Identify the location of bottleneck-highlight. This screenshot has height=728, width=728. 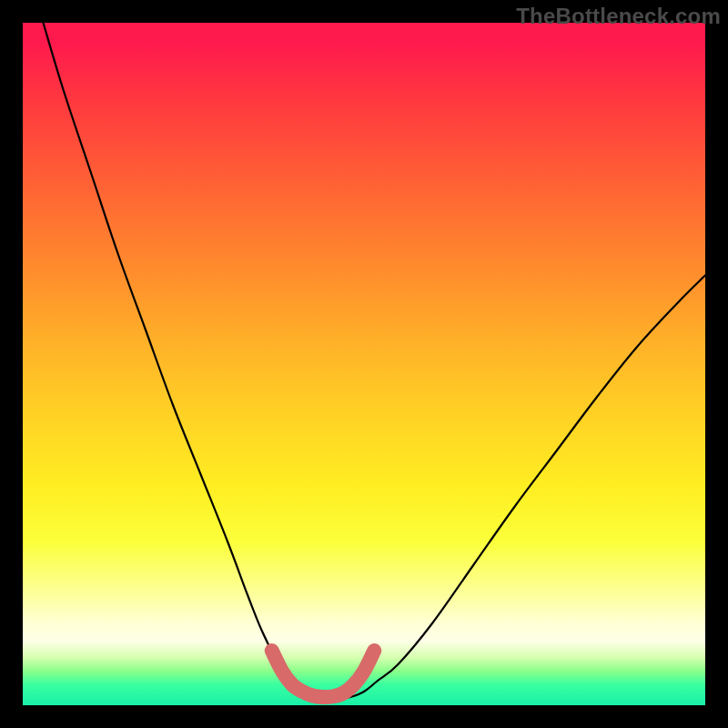
(324, 673).